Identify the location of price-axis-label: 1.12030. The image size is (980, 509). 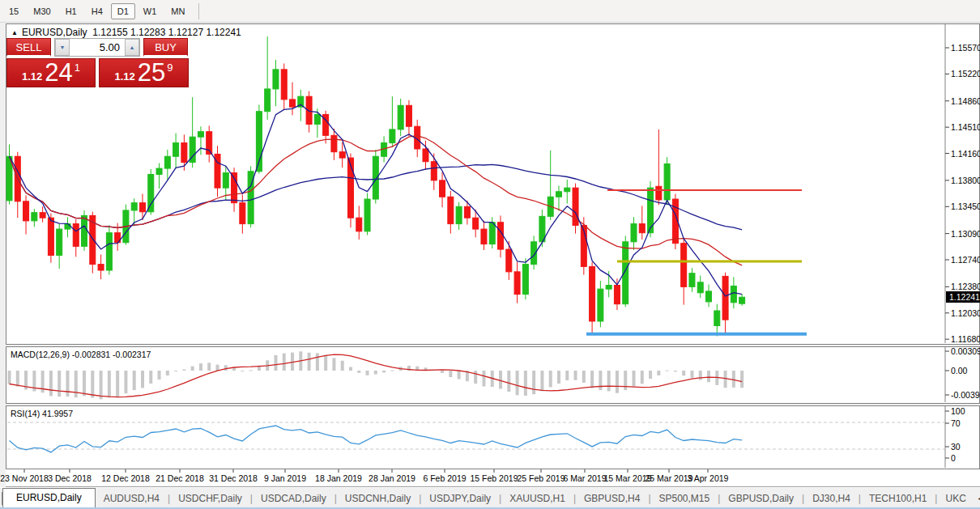
(965, 313).